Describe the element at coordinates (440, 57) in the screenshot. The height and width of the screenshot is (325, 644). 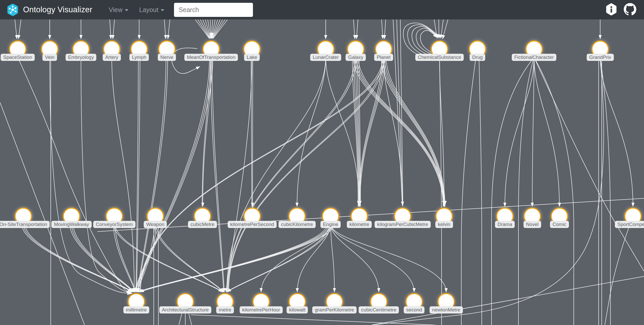
I see `graph-node-label-chem: ChemicalSubstance` at that location.